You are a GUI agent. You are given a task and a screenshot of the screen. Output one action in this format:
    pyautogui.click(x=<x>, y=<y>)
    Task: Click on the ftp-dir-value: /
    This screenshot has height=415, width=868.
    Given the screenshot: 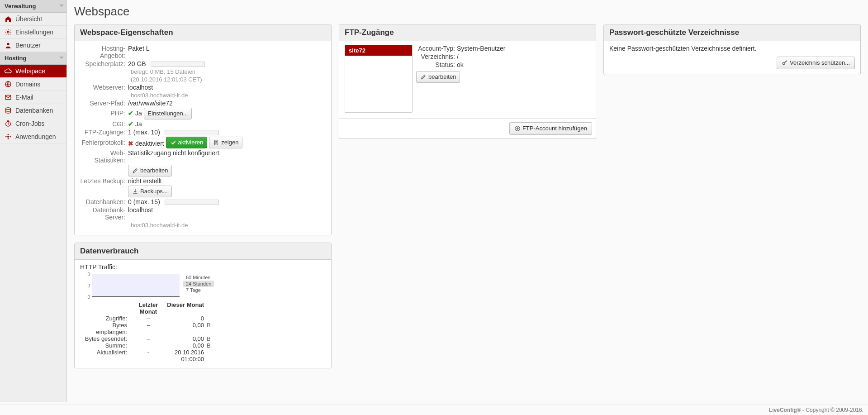 What is the action you would take?
    pyautogui.click(x=458, y=57)
    